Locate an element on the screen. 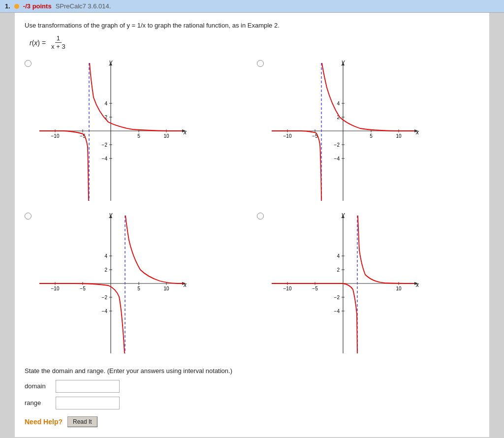 The height and width of the screenshot is (438, 504). denominator: x + 3 is located at coordinates (58, 47).